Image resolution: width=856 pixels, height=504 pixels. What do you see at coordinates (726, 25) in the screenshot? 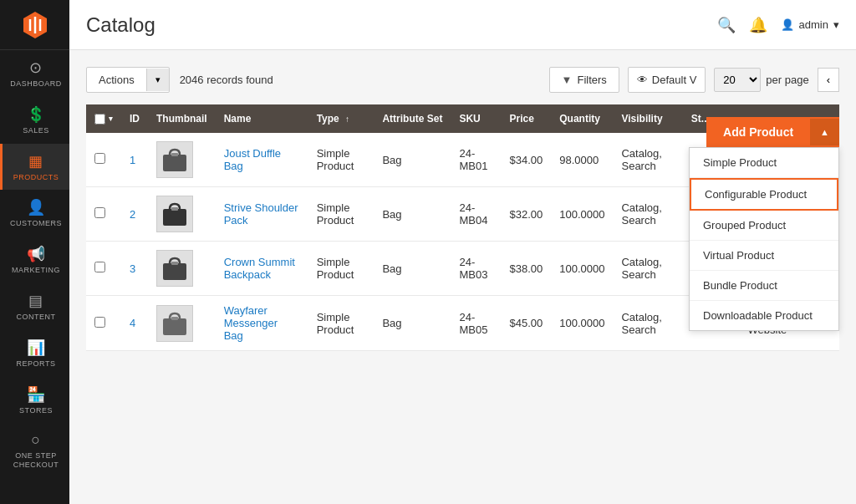
I see `search-icon: 🔍` at bounding box center [726, 25].